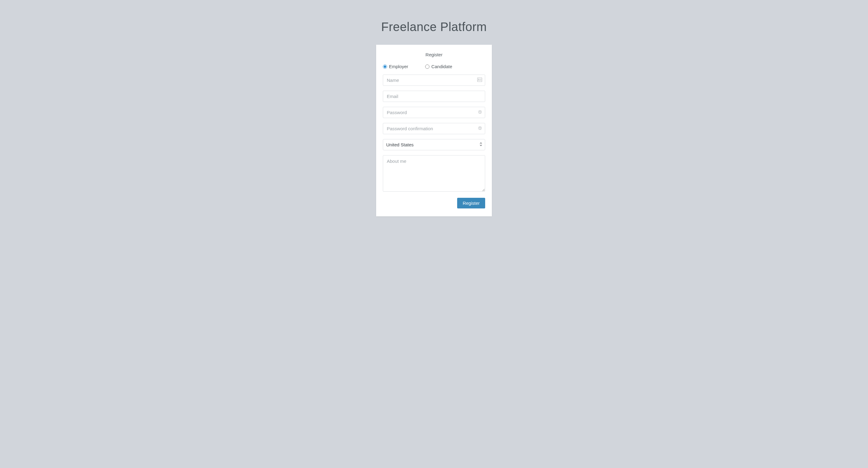 The width and height of the screenshot is (868, 468). Describe the element at coordinates (396, 67) in the screenshot. I see `radio-employer-wrapper: Employer` at that location.